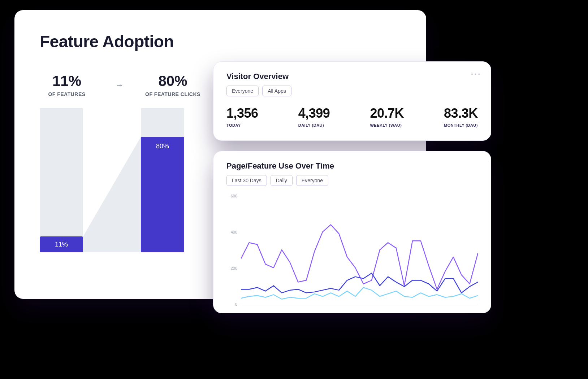  Describe the element at coordinates (120, 85) in the screenshot. I see `arrow-right-icon: →` at that location.